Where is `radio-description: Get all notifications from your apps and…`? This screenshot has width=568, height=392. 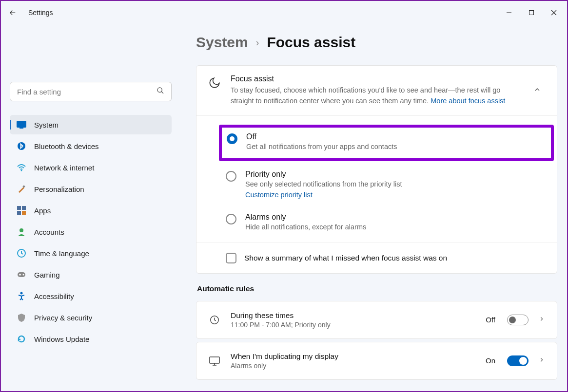 radio-description: Get all notifications from your apps and… is located at coordinates (391, 147).